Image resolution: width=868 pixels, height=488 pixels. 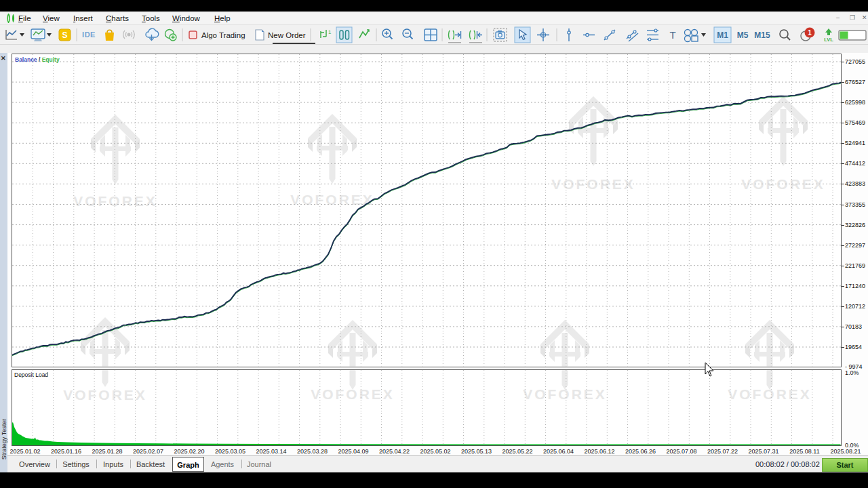 I want to click on svg-text: M1, so click(x=723, y=35).